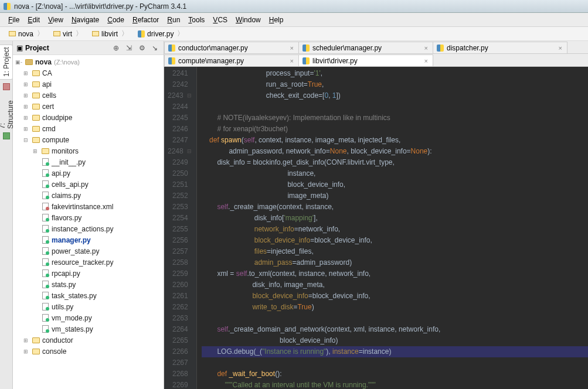 This screenshot has height=389, width=588. Describe the element at coordinates (89, 240) in the screenshot. I see `tree-item: manager.py` at that location.